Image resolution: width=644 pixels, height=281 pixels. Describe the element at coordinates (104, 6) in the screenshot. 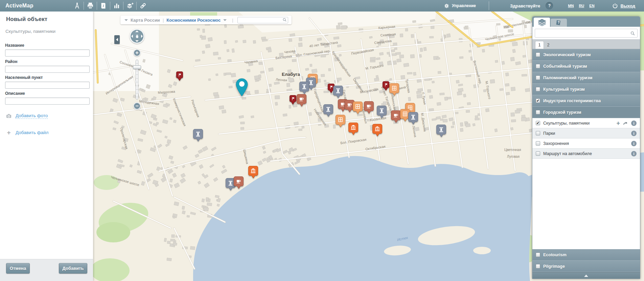

I see `guide-icon: i` at that location.